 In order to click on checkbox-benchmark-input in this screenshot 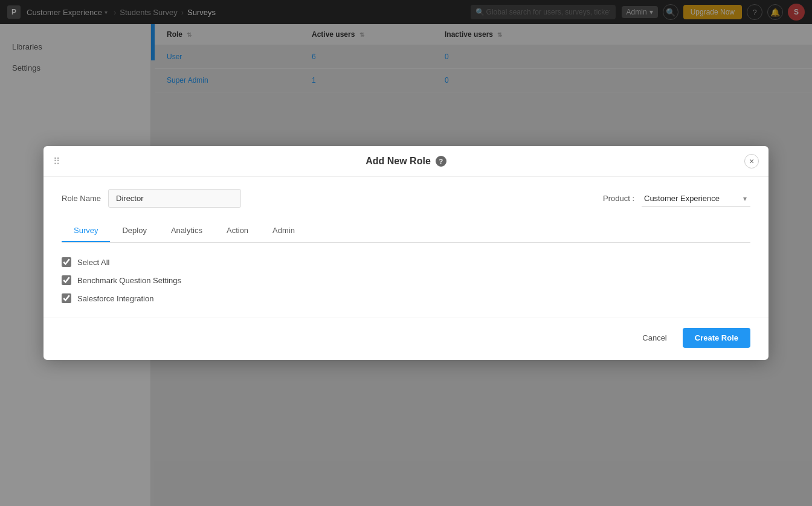, I will do `click(66, 280)`.